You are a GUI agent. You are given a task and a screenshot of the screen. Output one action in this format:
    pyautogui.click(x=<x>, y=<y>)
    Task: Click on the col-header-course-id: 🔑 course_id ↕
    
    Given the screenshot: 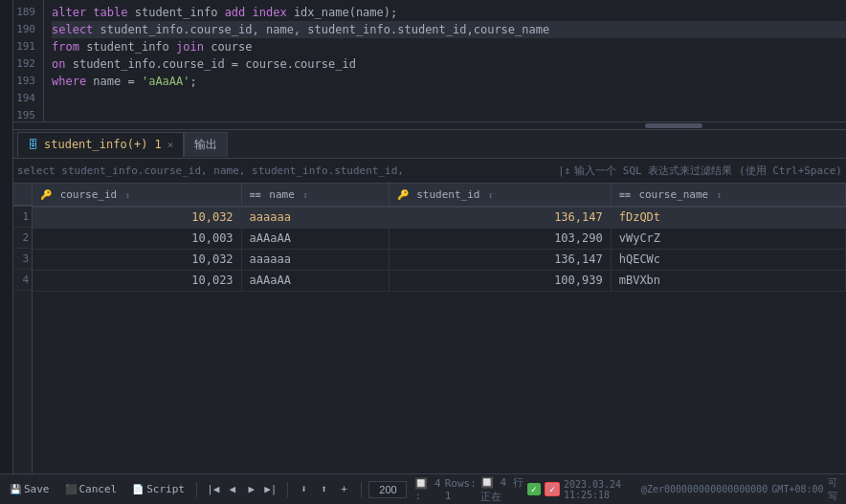 What is the action you would take?
    pyautogui.click(x=137, y=195)
    